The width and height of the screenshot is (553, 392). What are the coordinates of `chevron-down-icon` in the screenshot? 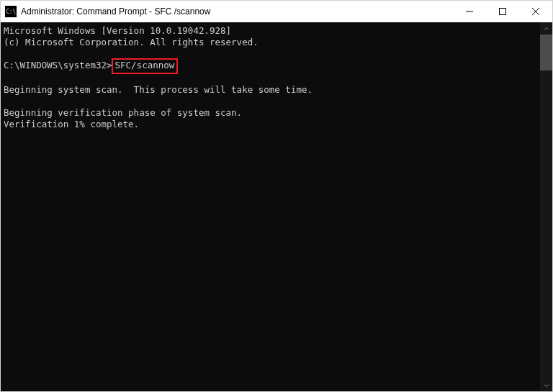 It's located at (547, 386).